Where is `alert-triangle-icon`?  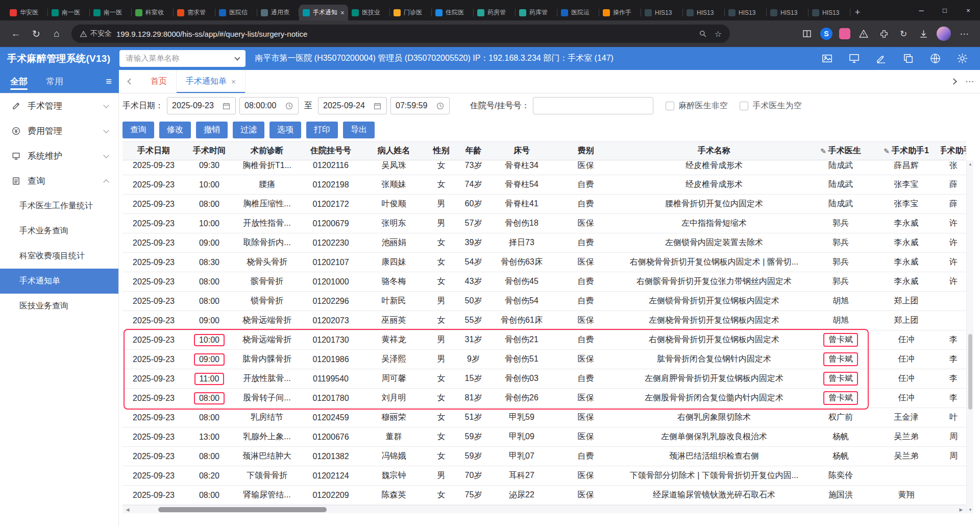 alert-triangle-icon is located at coordinates (864, 34).